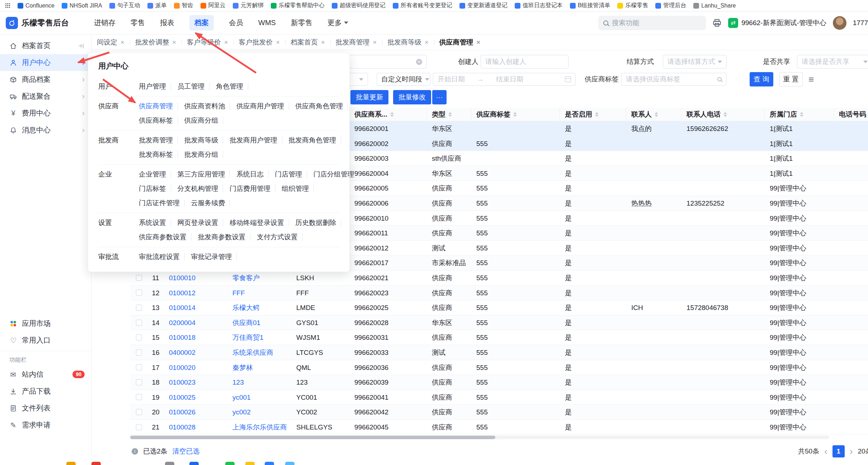  What do you see at coordinates (499, 368) in the screenshot?
I see `table-row: 17 0100020 秦梦林 QML 996620036 供应商 555 是 9…` at bounding box center [499, 368].